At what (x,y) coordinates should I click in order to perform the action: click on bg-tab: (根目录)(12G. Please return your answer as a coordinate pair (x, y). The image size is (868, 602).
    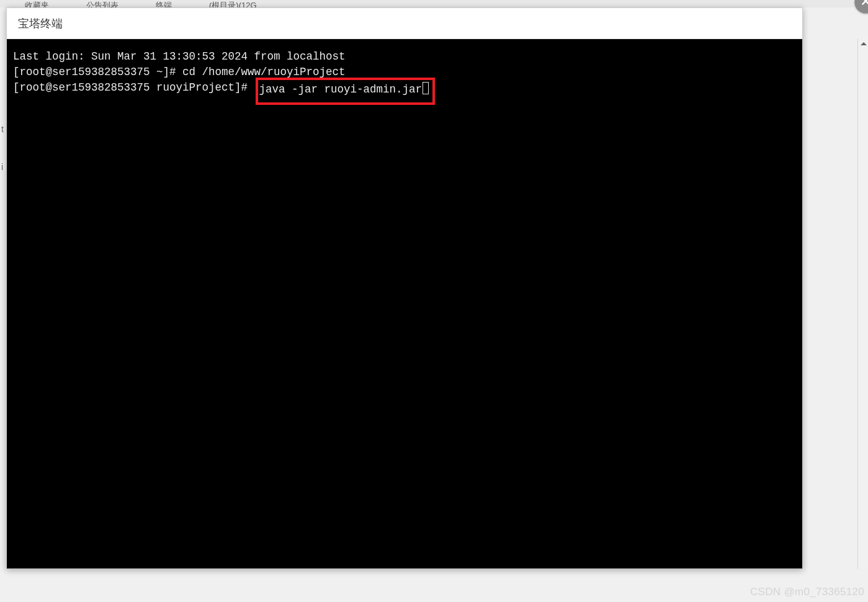
    Looking at the image, I should click on (233, 4).